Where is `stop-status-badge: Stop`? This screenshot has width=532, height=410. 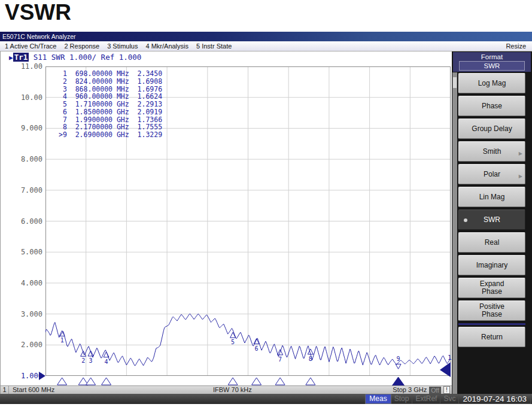
stop-status-badge: Stop is located at coordinates (402, 399).